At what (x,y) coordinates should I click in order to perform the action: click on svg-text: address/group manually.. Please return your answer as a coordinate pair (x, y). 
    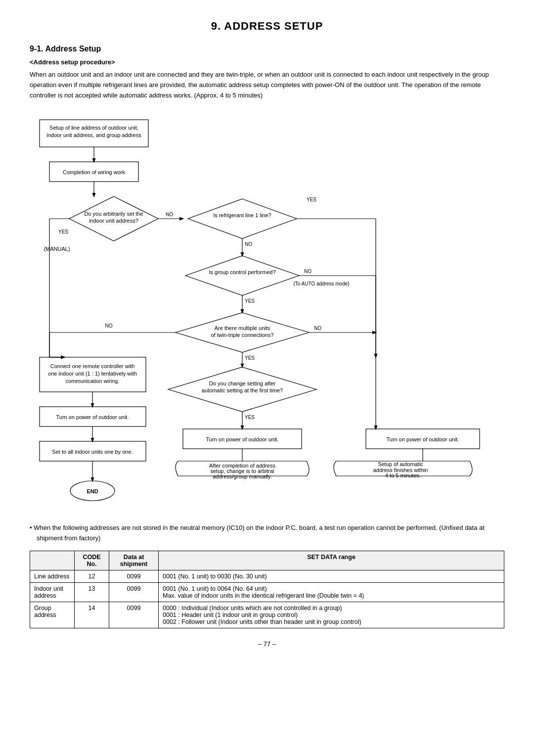
    Looking at the image, I should click on (242, 476).